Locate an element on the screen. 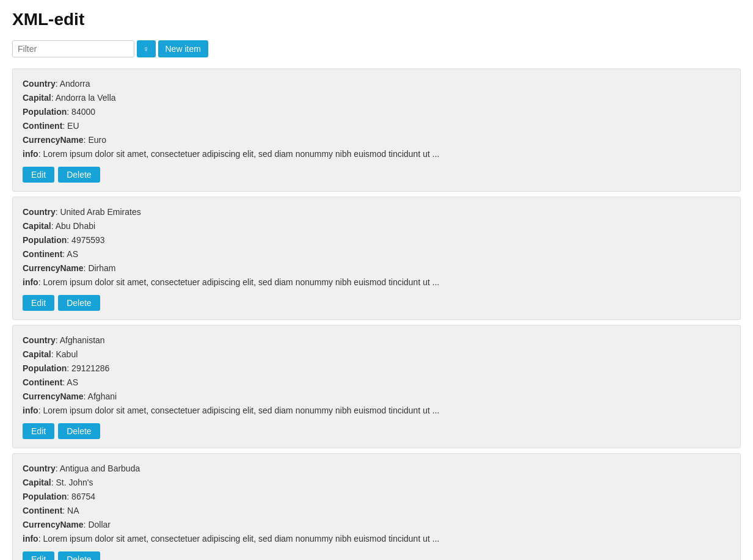 The image size is (753, 560). field-value: : St. John's is located at coordinates (72, 482).